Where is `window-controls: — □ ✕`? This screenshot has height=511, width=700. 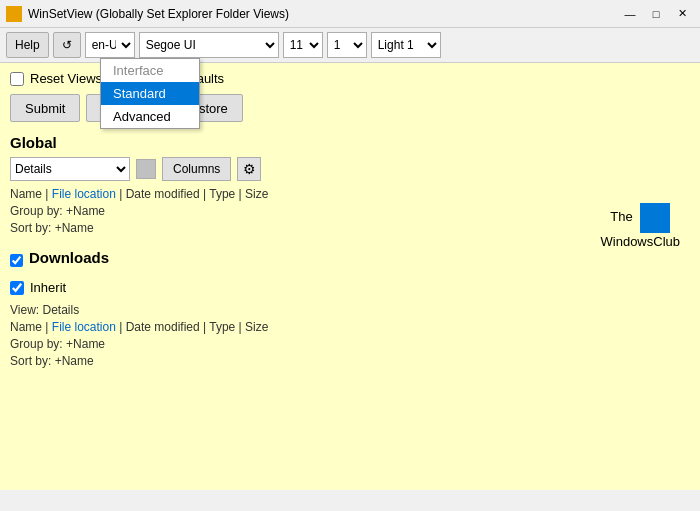
window-controls: — □ ✕ is located at coordinates (656, 14).